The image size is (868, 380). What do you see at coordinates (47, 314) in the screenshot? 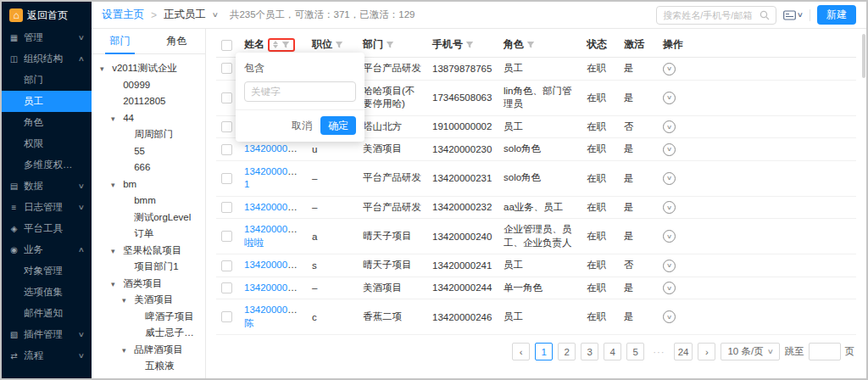
I see `sidebar-item: 邮件通知` at bounding box center [47, 314].